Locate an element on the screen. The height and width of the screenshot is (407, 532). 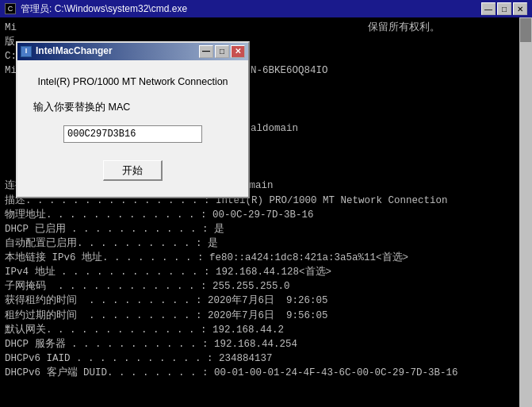
cmd-maximize-button: □ is located at coordinates (504, 9).